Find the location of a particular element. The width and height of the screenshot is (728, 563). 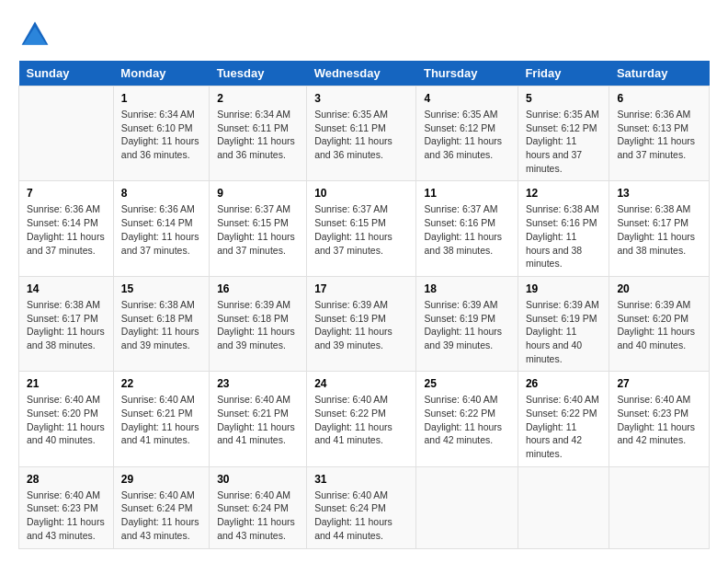

page-header is located at coordinates (364, 35).